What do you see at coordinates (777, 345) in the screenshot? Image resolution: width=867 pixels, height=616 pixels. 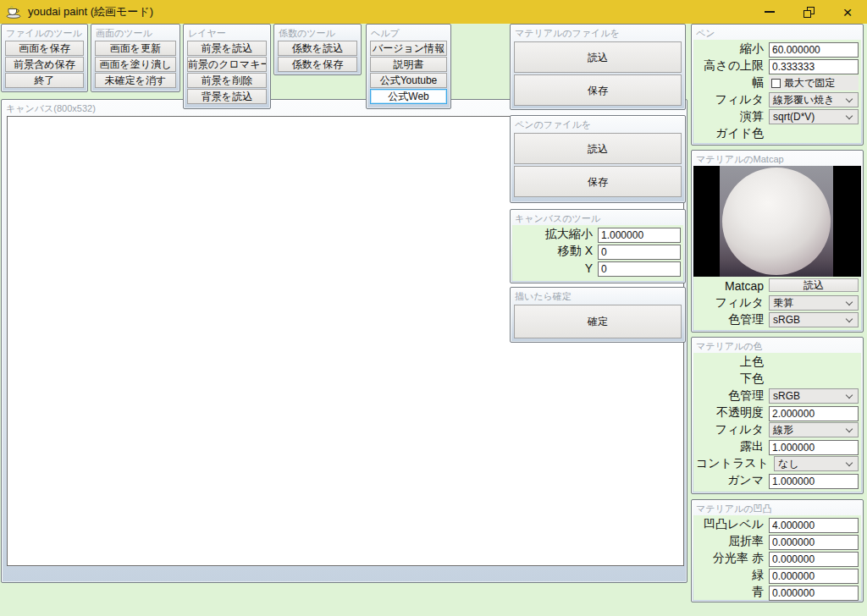 I see `material-color-title: マテリアルの色` at bounding box center [777, 345].